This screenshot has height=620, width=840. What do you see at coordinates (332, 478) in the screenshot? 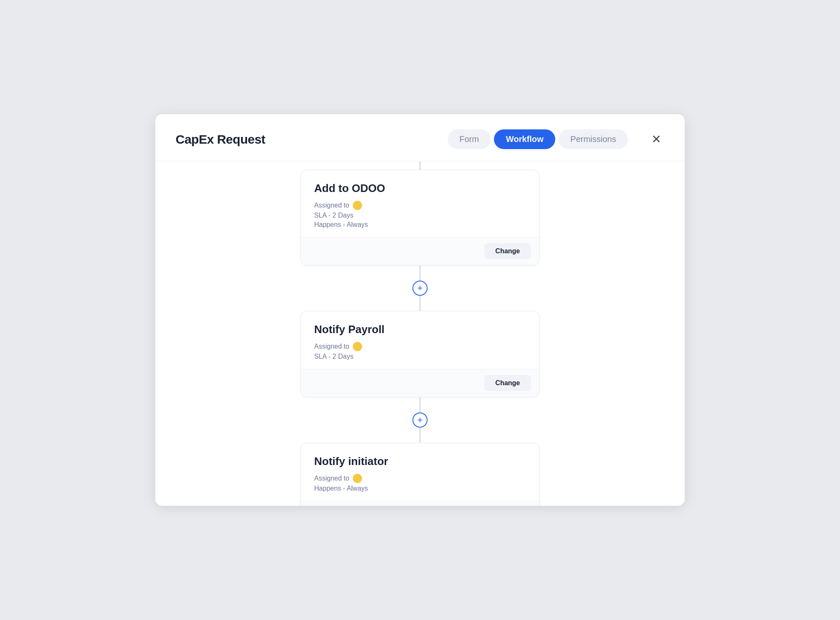
I see `assigned-label-3: Assigned to` at bounding box center [332, 478].